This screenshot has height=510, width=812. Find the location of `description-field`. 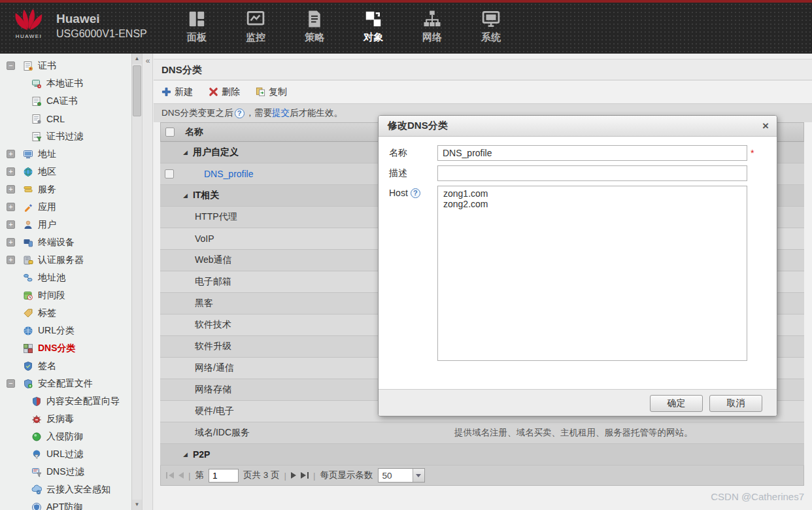

description-field is located at coordinates (592, 173).